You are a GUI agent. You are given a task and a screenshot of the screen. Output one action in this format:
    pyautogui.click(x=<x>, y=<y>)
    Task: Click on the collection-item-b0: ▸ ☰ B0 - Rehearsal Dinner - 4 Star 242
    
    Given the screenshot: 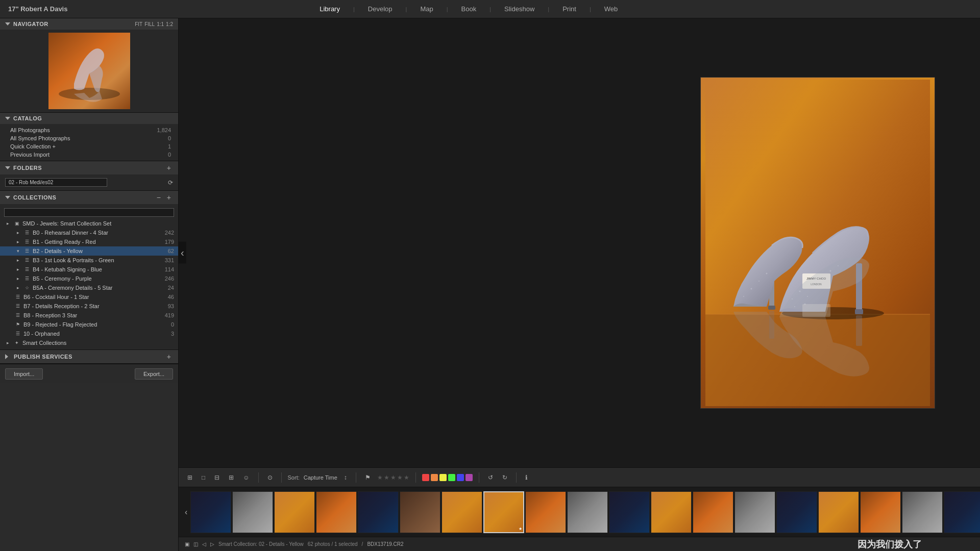 What is the action you would take?
    pyautogui.click(x=89, y=233)
    